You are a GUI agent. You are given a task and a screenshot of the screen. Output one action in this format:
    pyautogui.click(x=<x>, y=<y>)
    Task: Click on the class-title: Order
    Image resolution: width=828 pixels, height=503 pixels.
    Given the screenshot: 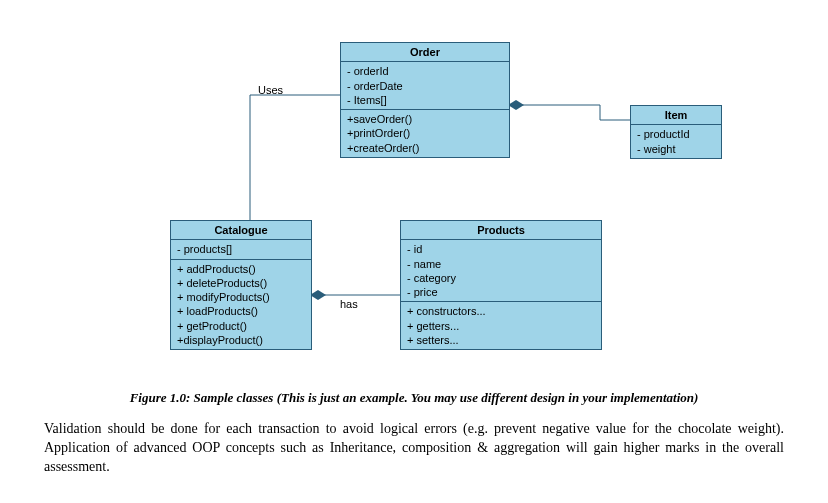 What is the action you would take?
    pyautogui.click(x=425, y=52)
    